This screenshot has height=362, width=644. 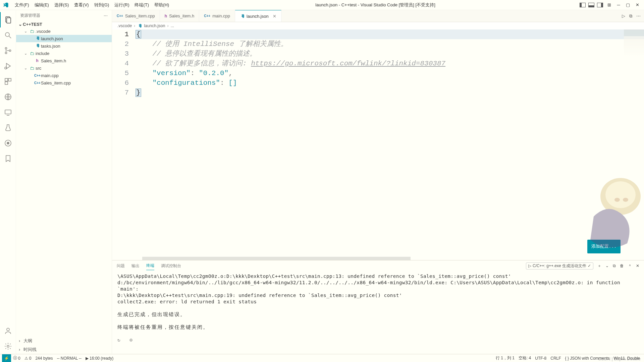 I want to click on run-debug-icon, so click(x=8, y=66).